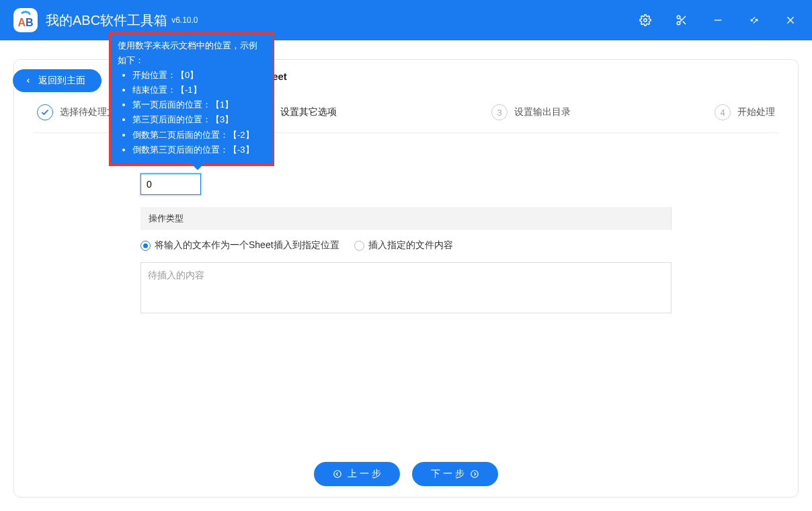 This screenshot has width=812, height=511. What do you see at coordinates (542, 112) in the screenshot?
I see `step-3-label: 设置输出目录` at bounding box center [542, 112].